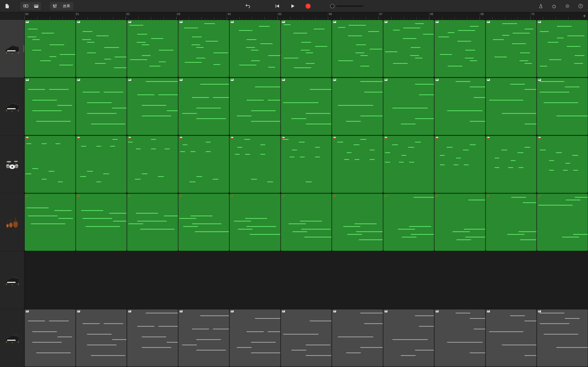 This screenshot has width=588, height=367. What do you see at coordinates (7, 6) in the screenshot?
I see `my-songs-button` at bounding box center [7, 6].